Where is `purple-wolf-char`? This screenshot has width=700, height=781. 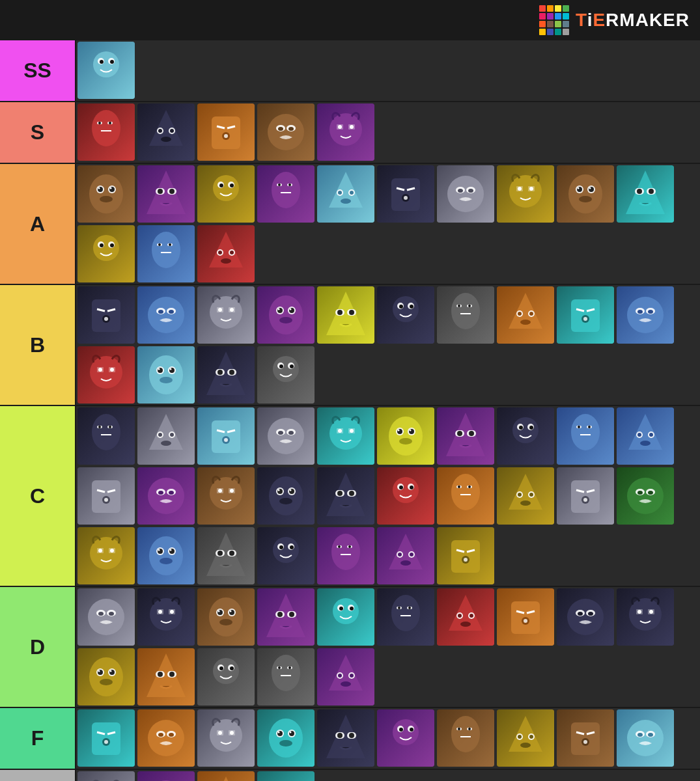
purple-wolf-char is located at coordinates (346, 132).